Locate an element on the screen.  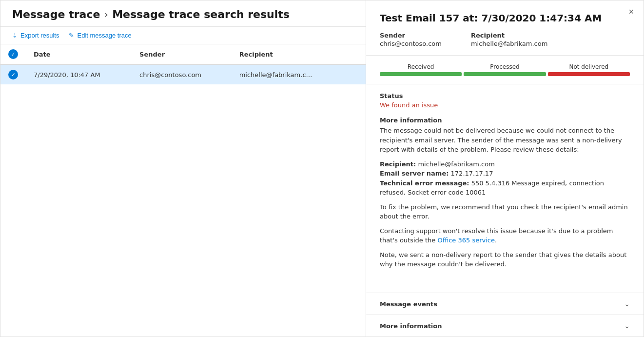
close-button: × is located at coordinates (631, 12).